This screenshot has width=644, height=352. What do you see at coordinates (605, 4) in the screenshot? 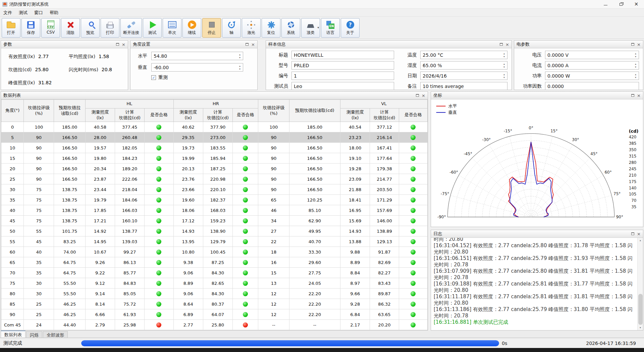
I see `minimize-button` at bounding box center [605, 4].